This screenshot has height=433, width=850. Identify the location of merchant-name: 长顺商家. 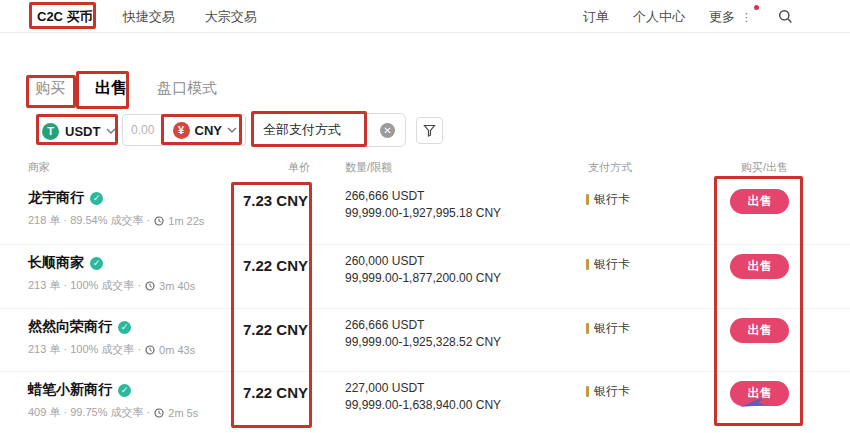
(56, 263).